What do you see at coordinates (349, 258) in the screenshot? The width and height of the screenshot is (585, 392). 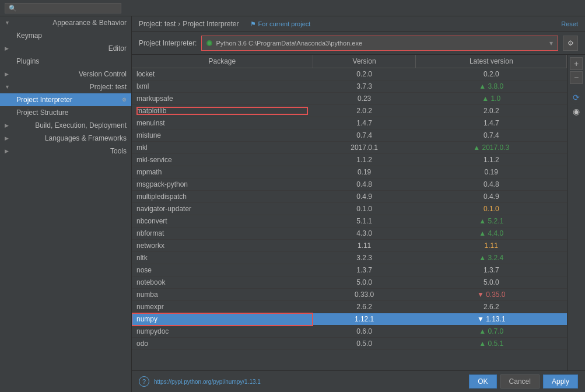 I see `table-row: nltk 3.2.3 ▲ 3.2.4` at bounding box center [349, 258].